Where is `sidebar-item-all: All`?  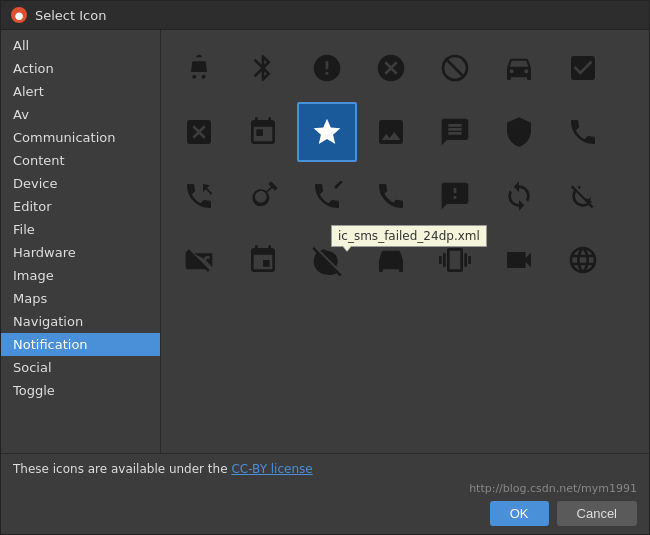
sidebar-item-all: All is located at coordinates (80, 46).